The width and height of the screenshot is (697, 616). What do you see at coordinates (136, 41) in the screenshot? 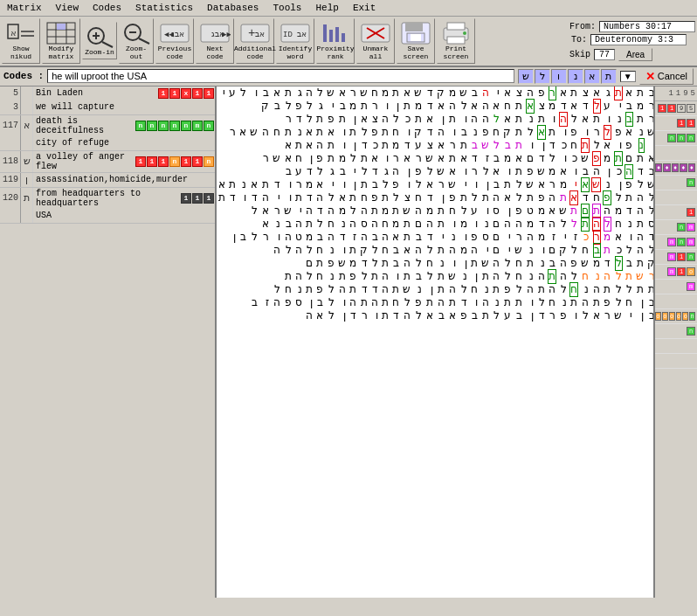
I see `zoom-out-button: Zoom-out` at bounding box center [136, 41].